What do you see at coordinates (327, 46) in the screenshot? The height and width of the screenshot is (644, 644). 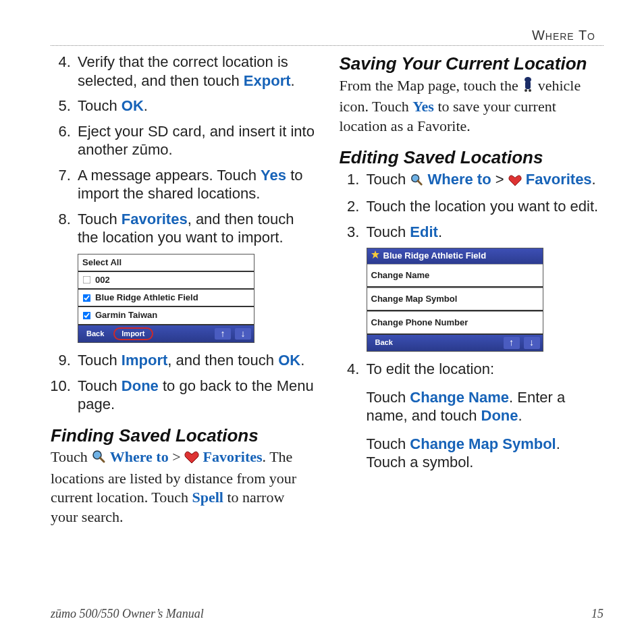 I see `header-rule` at bounding box center [327, 46].